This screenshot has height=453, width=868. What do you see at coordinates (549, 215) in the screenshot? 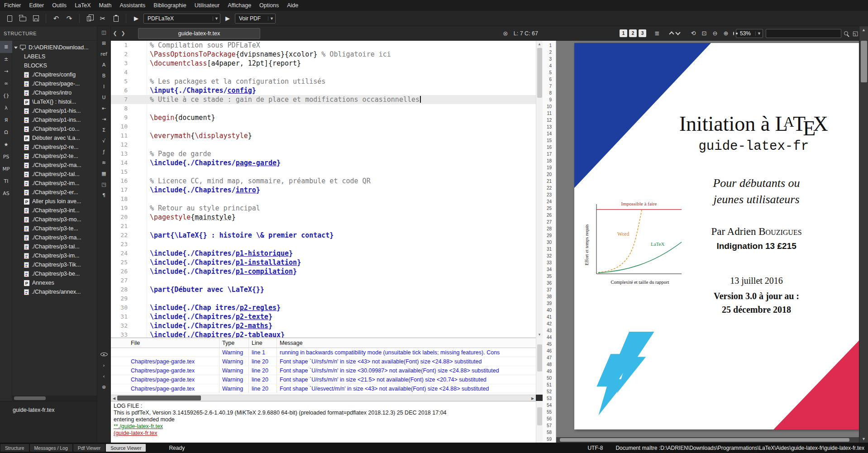
I see `pdf-page-number: 26` at bounding box center [549, 215].